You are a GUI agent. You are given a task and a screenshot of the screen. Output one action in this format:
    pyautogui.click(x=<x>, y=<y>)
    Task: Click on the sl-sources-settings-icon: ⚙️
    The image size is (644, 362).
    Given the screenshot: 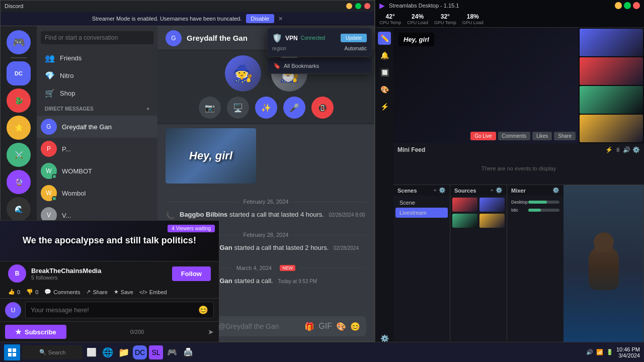 What is the action you would take?
    pyautogui.click(x=499, y=190)
    